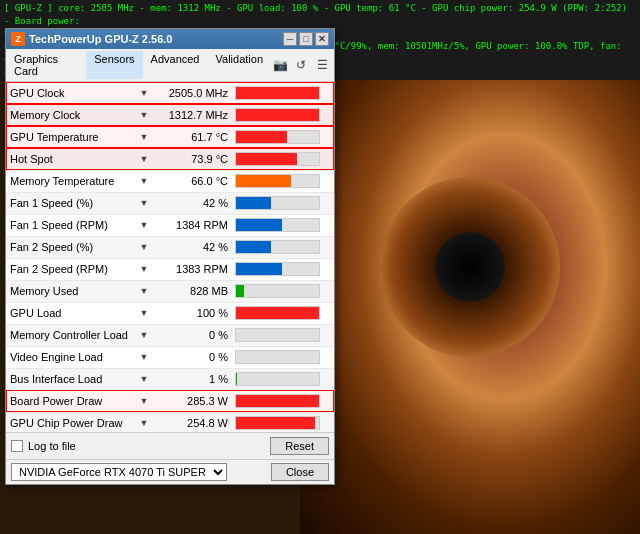  Describe the element at coordinates (170, 357) in the screenshot. I see `table-row: Video Engine Load▼0 %` at that location.